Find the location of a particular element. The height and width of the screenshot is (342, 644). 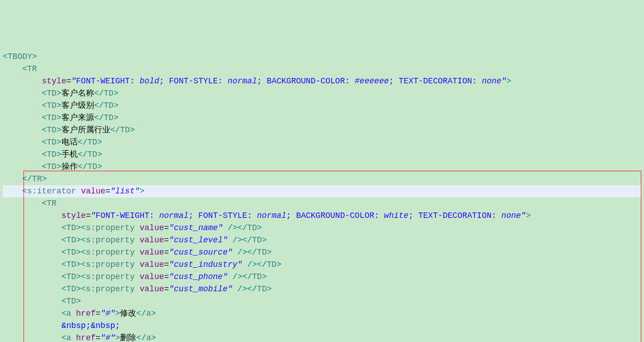

attr-value: "cust_mobile" is located at coordinates (200, 289).